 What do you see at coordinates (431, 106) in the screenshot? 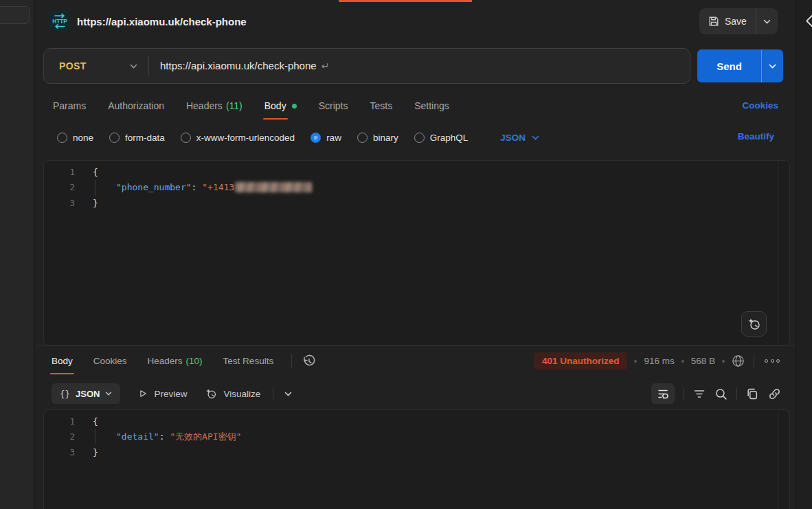
I see `tab-settings: Settings` at bounding box center [431, 106].